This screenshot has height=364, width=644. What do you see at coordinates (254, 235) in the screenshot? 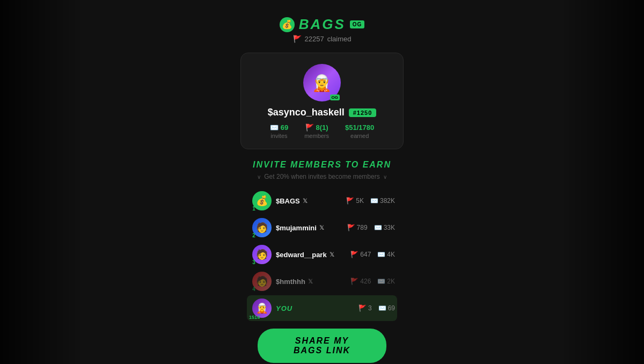
I see `rank-2: 2` at bounding box center [254, 235].